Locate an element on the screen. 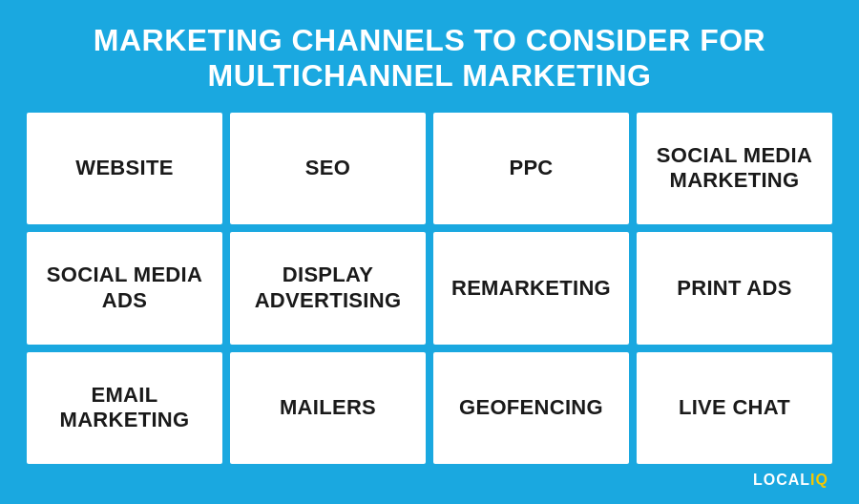  cell-label-social-media-ads: SOCIAL MEDIA ADS is located at coordinates (124, 288).